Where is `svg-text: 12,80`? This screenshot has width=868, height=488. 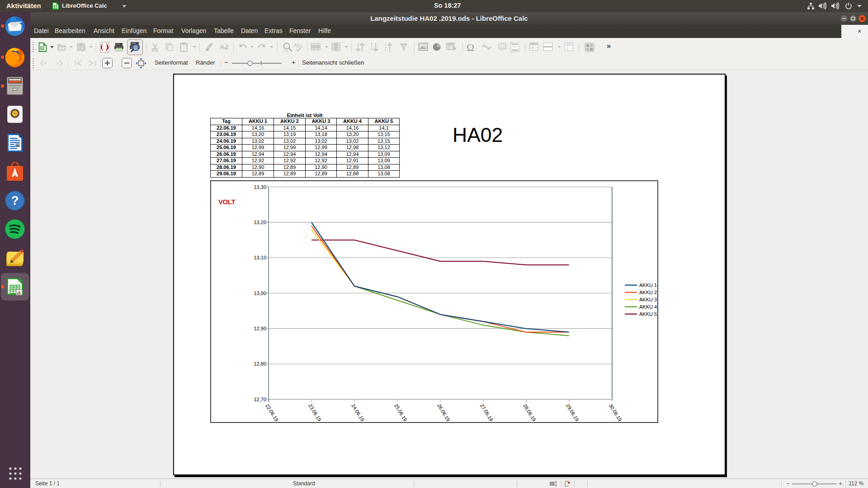 svg-text: 12,80 is located at coordinates (260, 364).